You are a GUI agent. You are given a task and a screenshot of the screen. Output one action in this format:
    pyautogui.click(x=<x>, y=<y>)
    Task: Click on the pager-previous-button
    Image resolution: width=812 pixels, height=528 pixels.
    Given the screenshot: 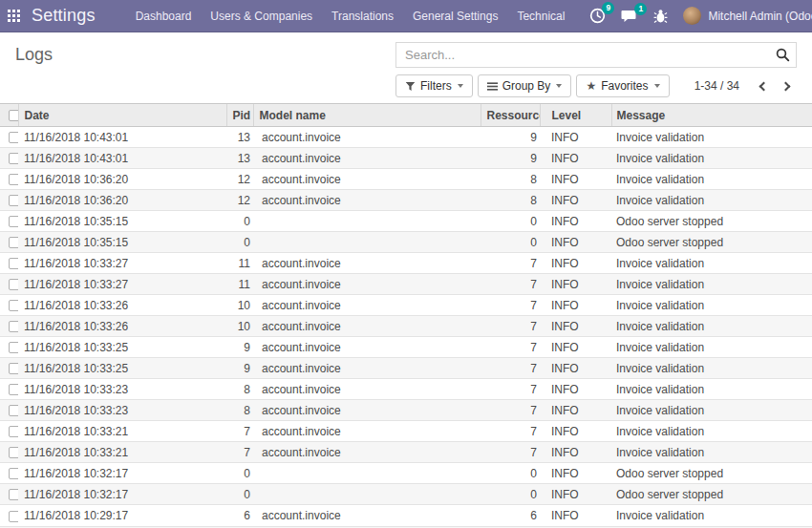 What is the action you would take?
    pyautogui.click(x=764, y=86)
    